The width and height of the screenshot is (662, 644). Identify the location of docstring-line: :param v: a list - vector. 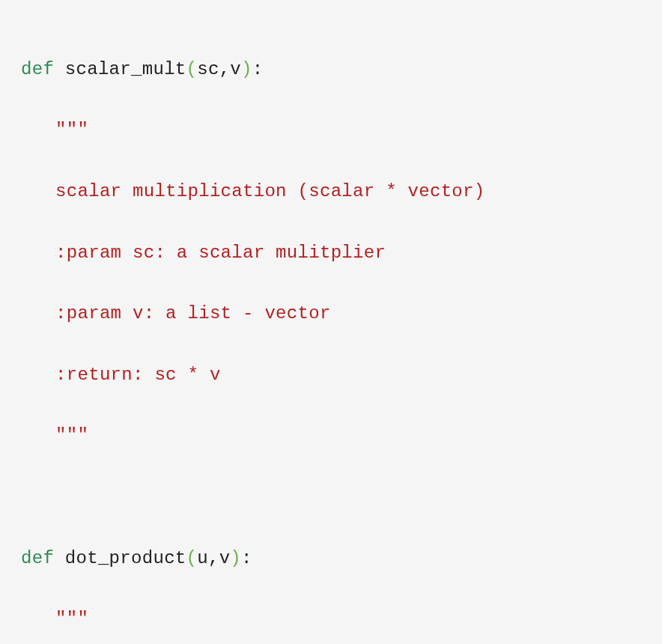
(331, 315).